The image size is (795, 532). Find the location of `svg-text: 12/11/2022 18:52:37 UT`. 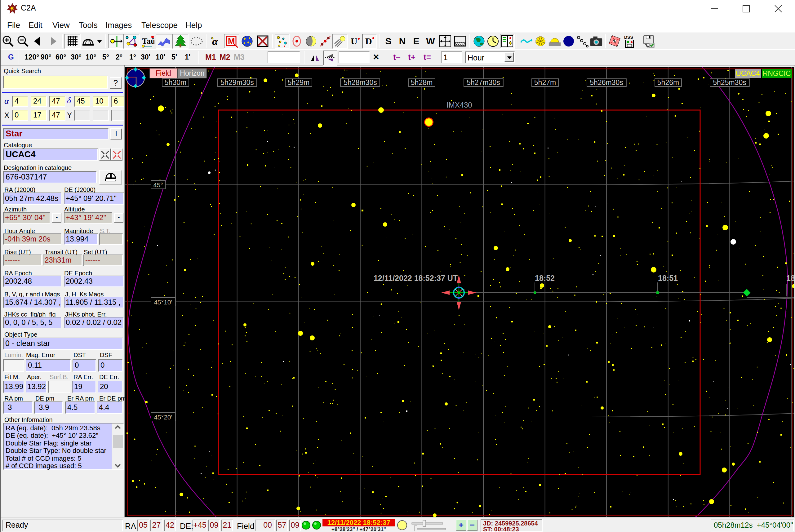

svg-text: 12/11/2022 18:52:37 UT is located at coordinates (416, 278).